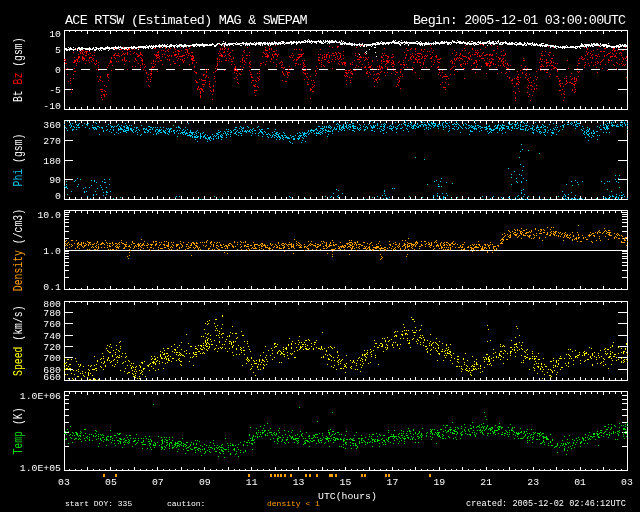  Describe the element at coordinates (52, 324) in the screenshot. I see `svg-text: 760` at that location.